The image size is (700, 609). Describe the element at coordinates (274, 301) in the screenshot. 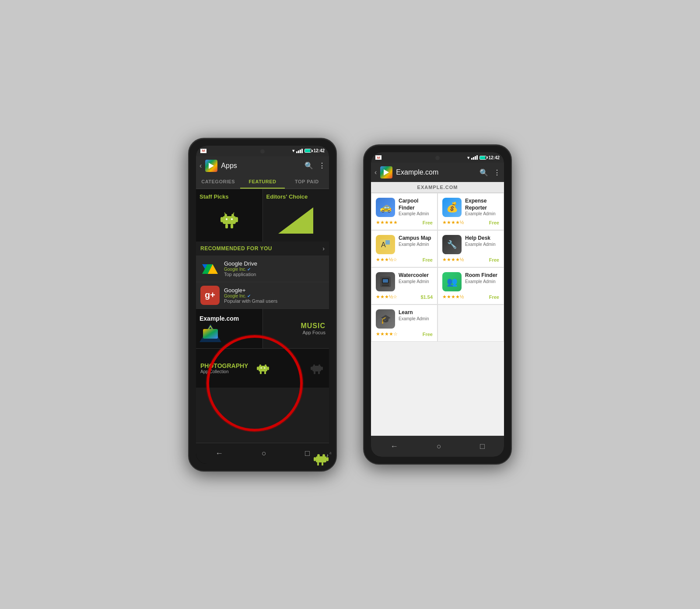

I see `google-plus-subtitle: Popular with Gmail users` at that location.